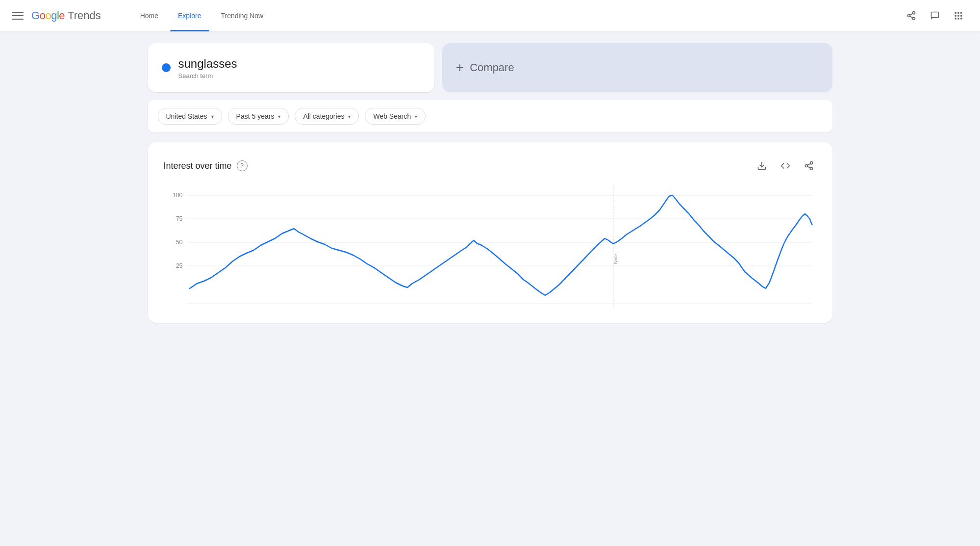  Describe the element at coordinates (18, 16) in the screenshot. I see `hamburger-menu-icon` at that location.